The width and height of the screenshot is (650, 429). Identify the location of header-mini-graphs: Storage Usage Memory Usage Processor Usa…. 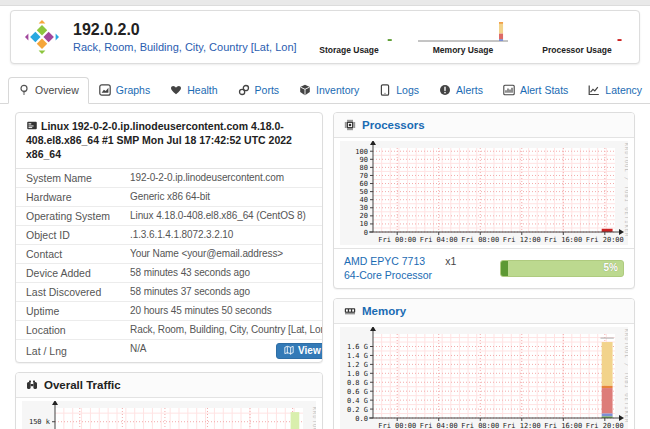
(463, 38).